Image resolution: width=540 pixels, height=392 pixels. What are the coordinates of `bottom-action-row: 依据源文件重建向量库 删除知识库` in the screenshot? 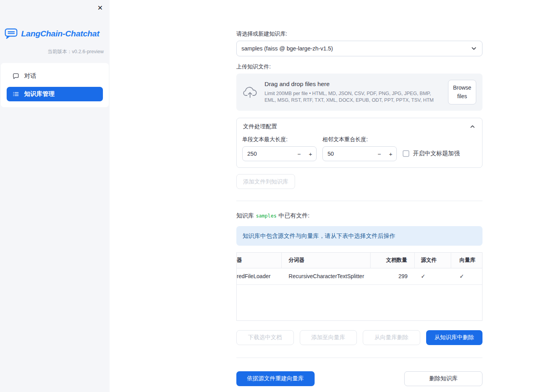 It's located at (359, 379).